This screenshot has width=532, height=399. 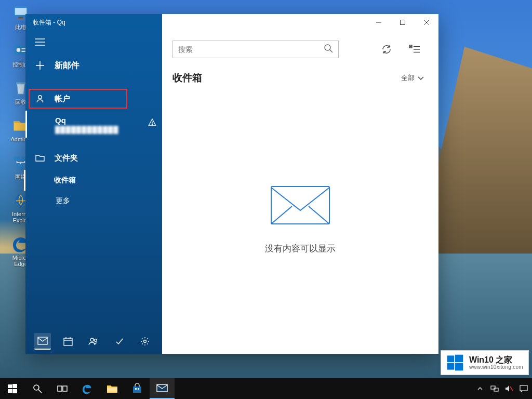 I want to click on folders-section: 文件夹, so click(x=94, y=158).